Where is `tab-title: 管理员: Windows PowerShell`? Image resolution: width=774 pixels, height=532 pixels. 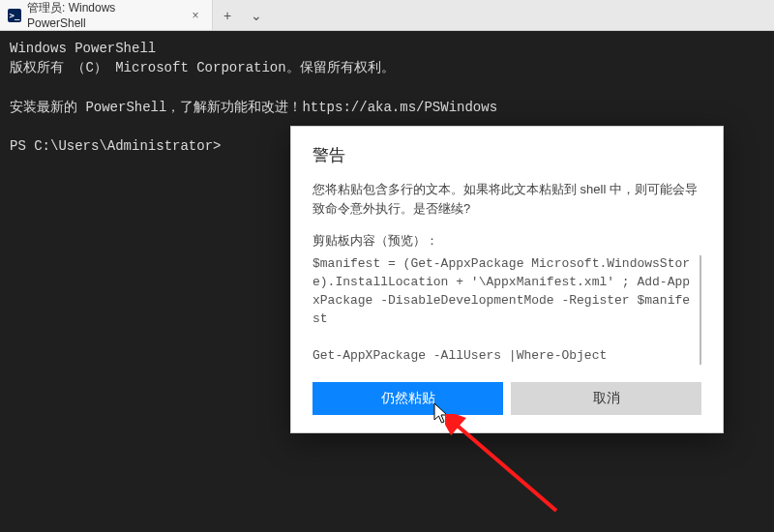 tab-title: 管理员: Windows PowerShell is located at coordinates (103, 15).